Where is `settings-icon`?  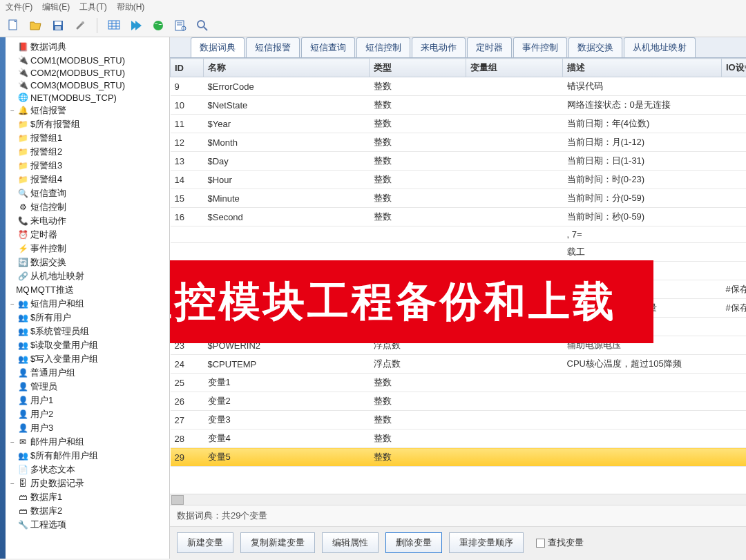
settings-icon is located at coordinates (80, 26).